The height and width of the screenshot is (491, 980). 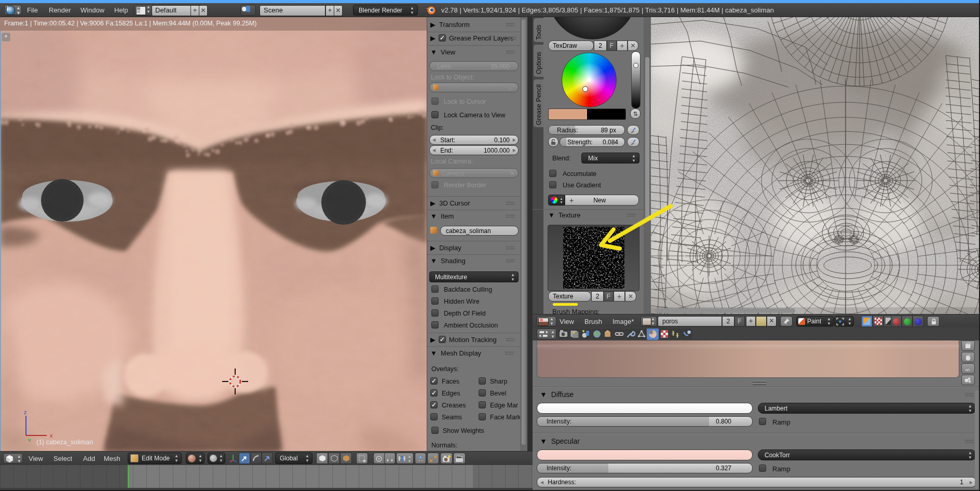 What do you see at coordinates (64, 442) in the screenshot?
I see `svg-text: (1) cabeza_soliman` at bounding box center [64, 442].